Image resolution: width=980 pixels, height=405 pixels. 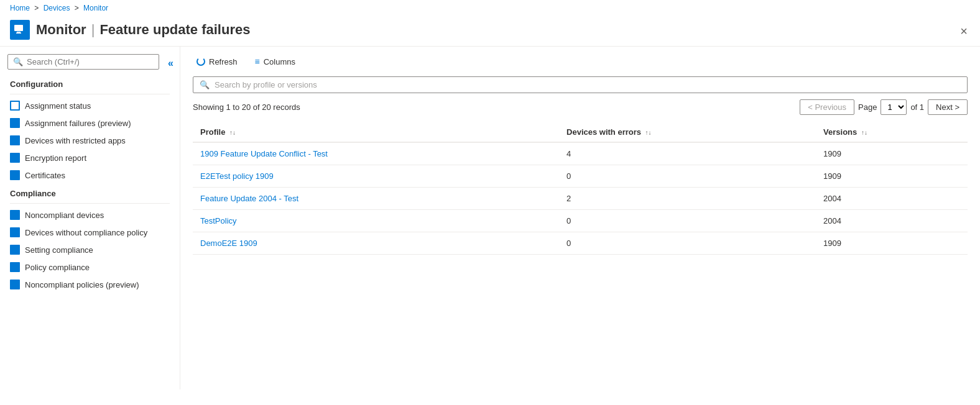 What do you see at coordinates (688, 132) in the screenshot?
I see `column-header-devices-errors: Devices with errors ↑↓` at bounding box center [688, 132].